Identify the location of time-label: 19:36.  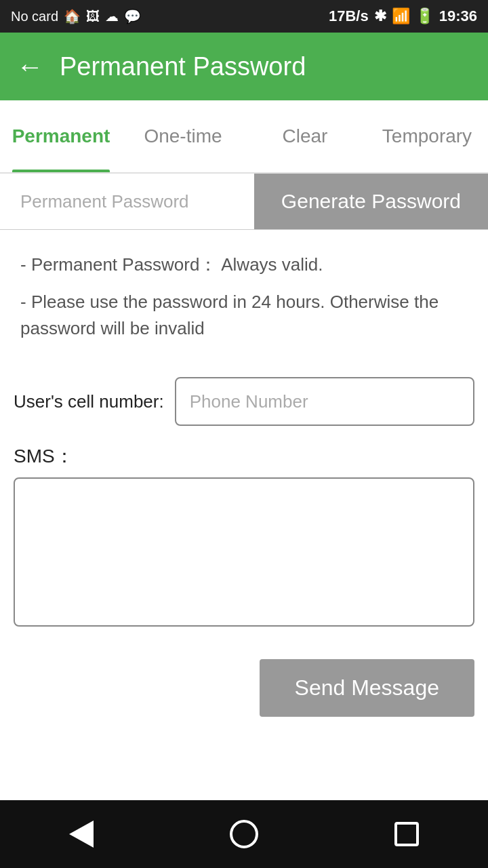
(458, 16).